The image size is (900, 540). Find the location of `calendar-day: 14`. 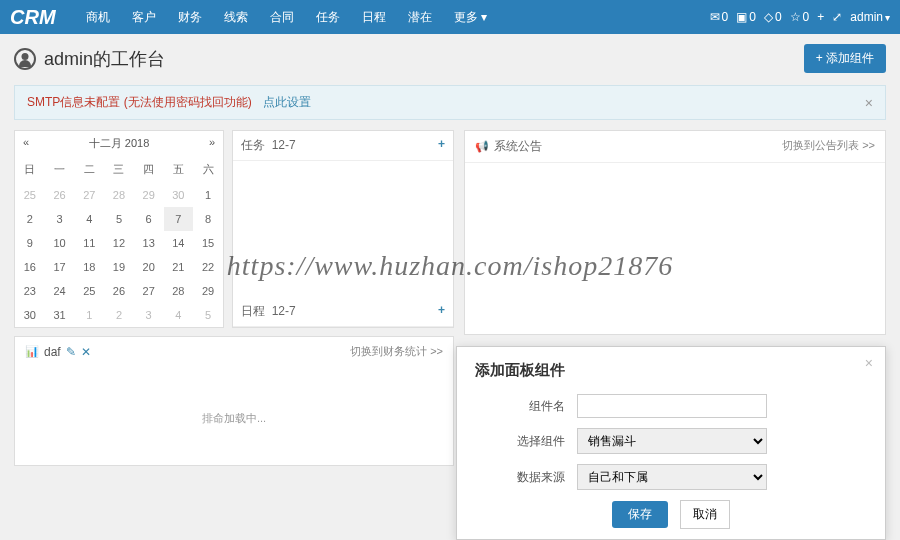

calendar-day: 14 is located at coordinates (179, 243).